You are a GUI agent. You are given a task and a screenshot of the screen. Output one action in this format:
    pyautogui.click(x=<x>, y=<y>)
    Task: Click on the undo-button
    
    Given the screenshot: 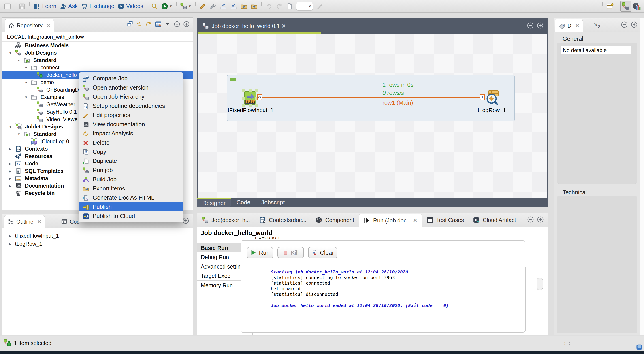 What is the action you would take?
    pyautogui.click(x=269, y=6)
    